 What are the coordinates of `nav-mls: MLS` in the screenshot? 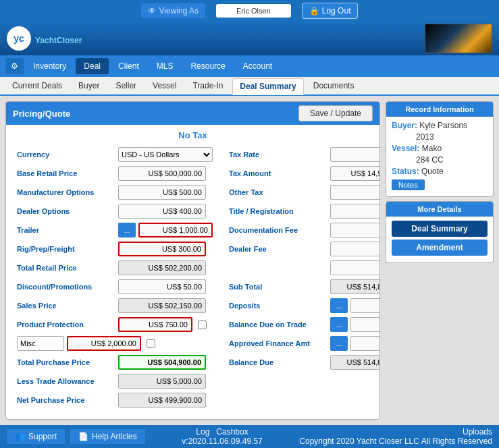 It's located at (165, 66).